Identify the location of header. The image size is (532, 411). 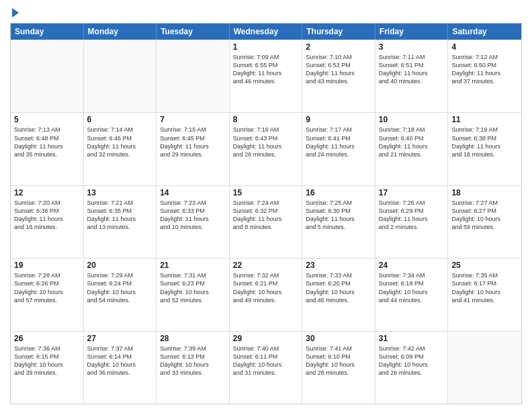
(266, 12).